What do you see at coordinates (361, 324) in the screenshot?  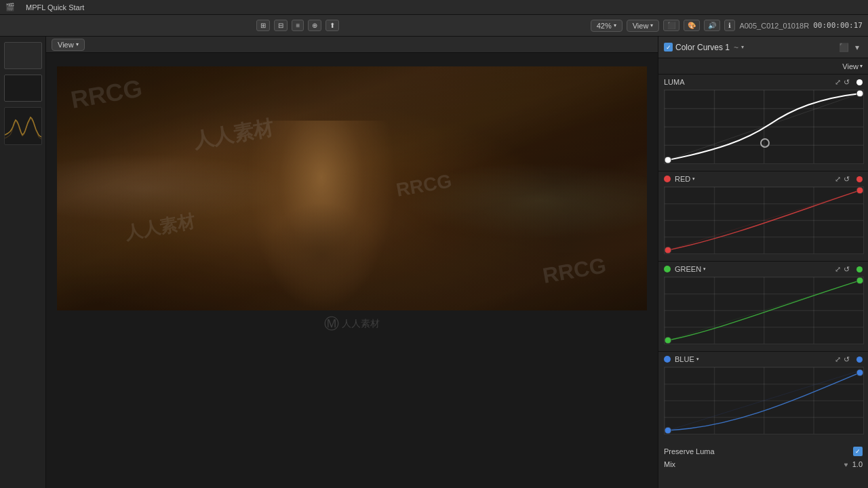 I see `logo-text: 人人素材` at bounding box center [361, 324].